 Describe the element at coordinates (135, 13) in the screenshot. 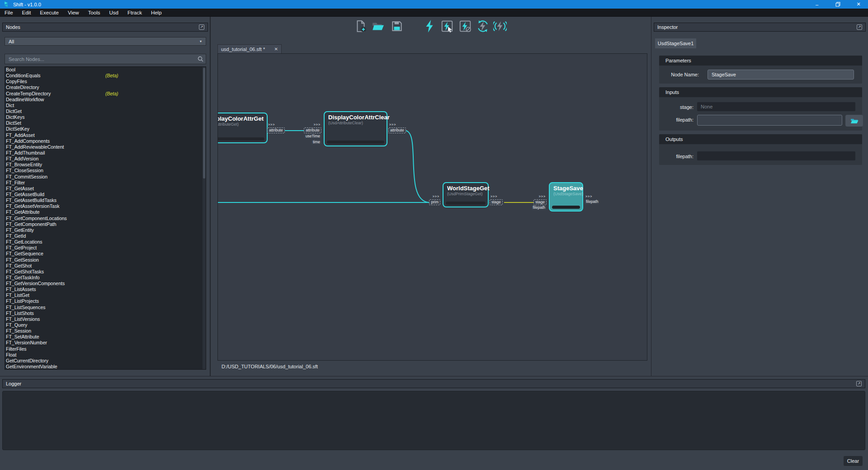

I see `menu-ftrack: Ftrack` at that location.